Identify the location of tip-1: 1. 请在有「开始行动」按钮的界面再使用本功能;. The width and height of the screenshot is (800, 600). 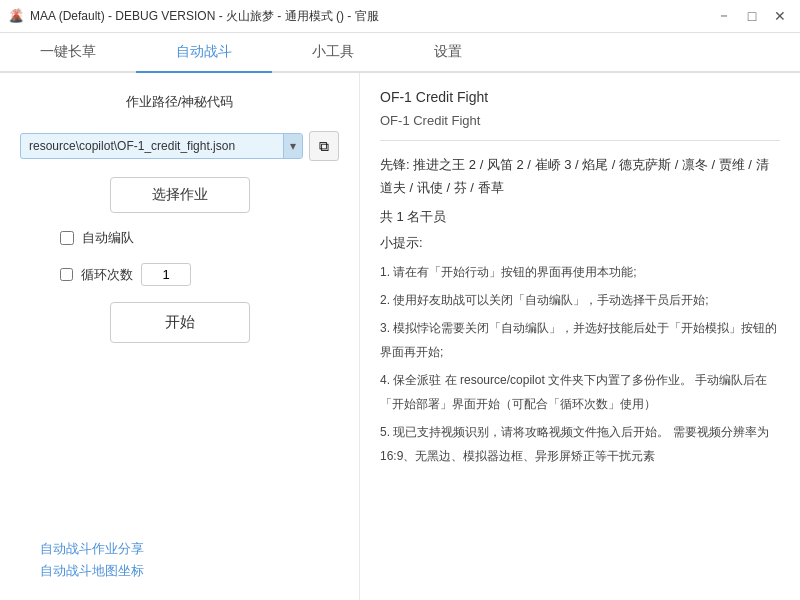
(580, 272).